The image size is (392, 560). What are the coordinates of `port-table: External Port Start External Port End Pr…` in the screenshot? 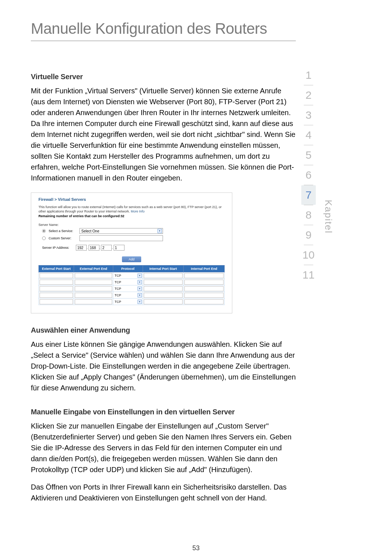 It's located at (131, 285).